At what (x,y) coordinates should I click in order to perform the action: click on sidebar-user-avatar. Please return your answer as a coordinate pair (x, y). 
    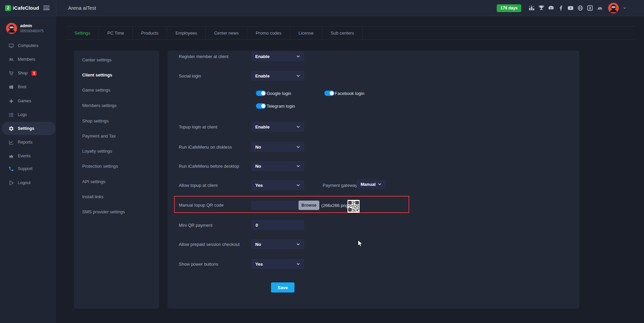
    Looking at the image, I should click on (11, 28).